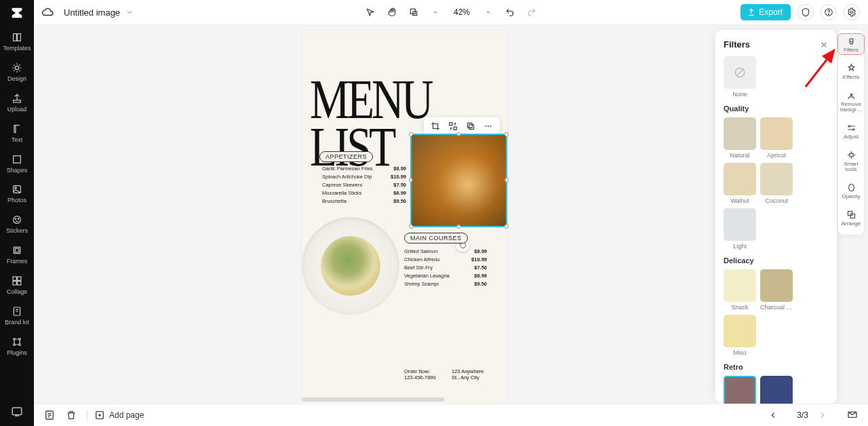 The image size is (868, 426). What do you see at coordinates (740, 290) in the screenshot?
I see `filter-thumb-snack: Snack` at bounding box center [740, 290].